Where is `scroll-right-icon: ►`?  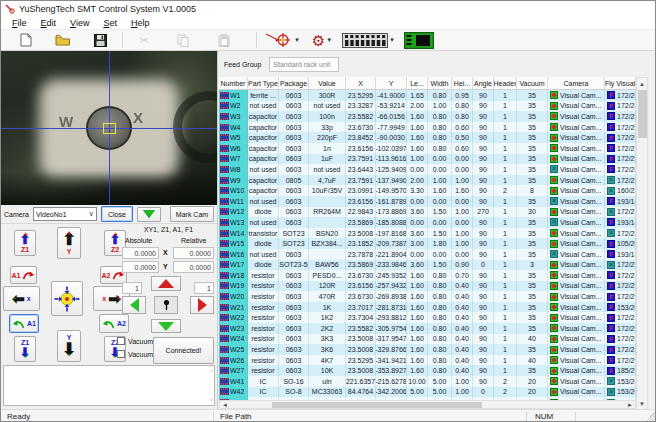
scroll-right-icon: ► is located at coordinates (630, 404).